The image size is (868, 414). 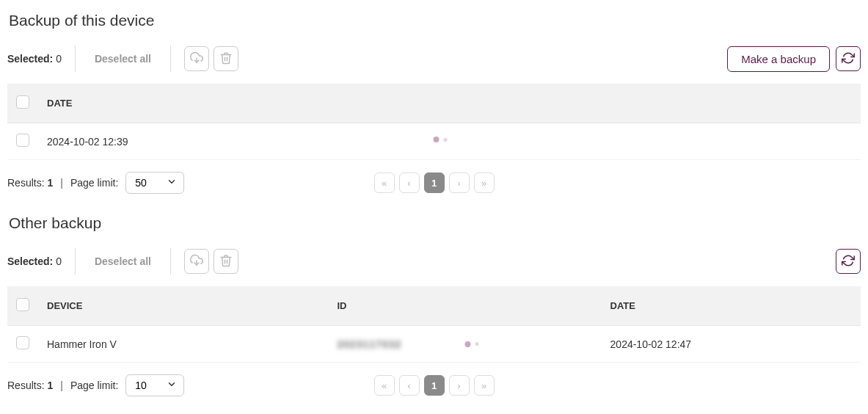 I want to click on device-backup-title: Backup of this device, so click(x=434, y=21).